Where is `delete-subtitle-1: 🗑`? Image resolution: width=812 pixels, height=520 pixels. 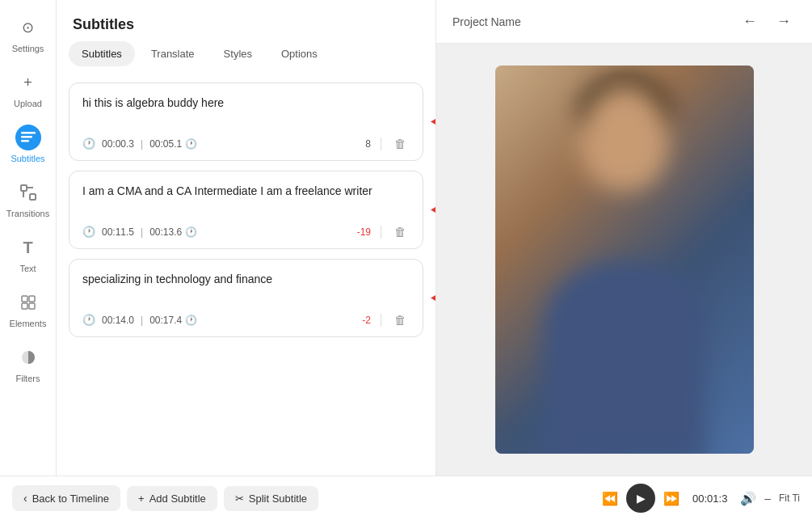
delete-subtitle-1: 🗑 is located at coordinates (401, 144).